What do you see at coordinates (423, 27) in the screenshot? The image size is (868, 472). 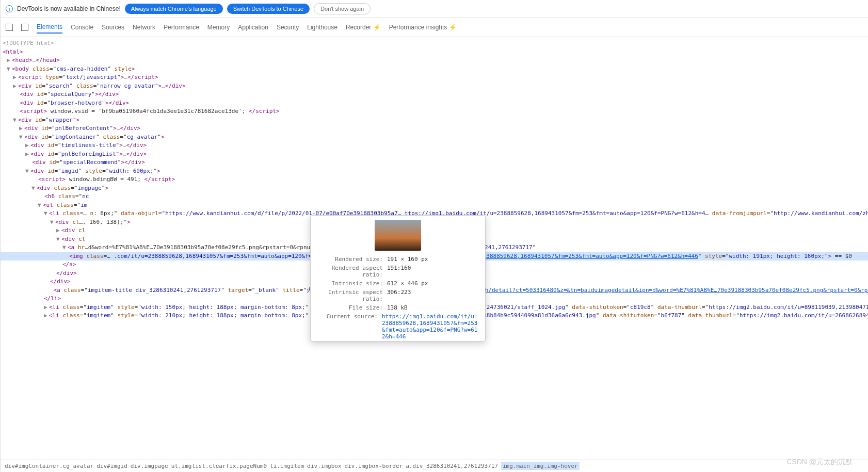 I see `tab-perf-insights: Performance insights ⚡` at bounding box center [423, 27].